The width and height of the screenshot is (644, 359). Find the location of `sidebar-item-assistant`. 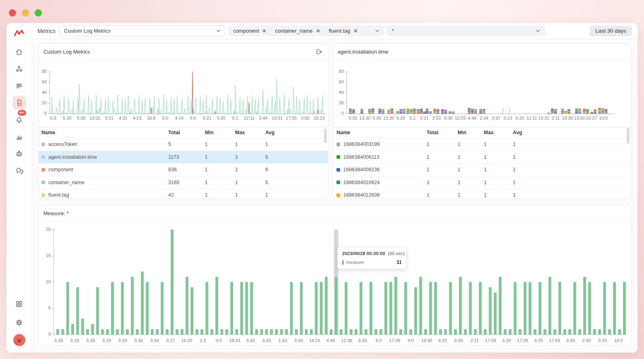

sidebar-item-assistant is located at coordinates (19, 154).